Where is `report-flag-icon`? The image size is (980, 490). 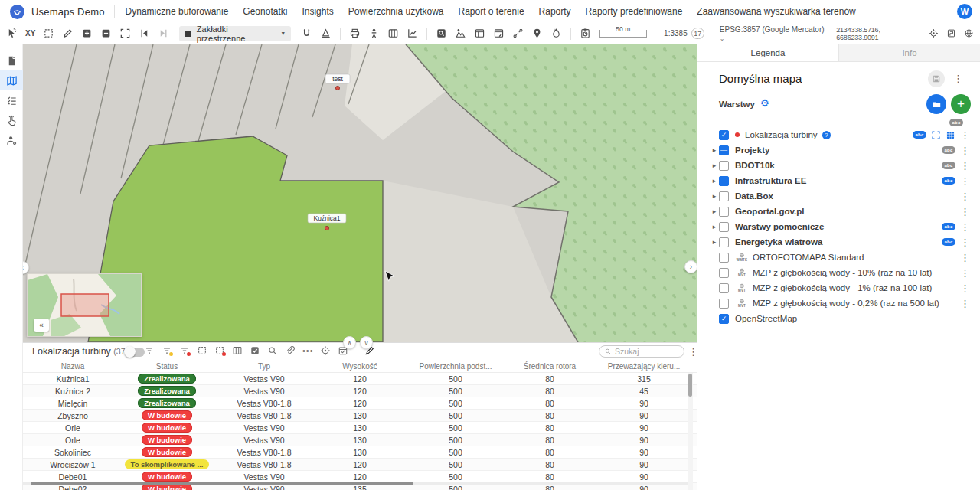 report-flag-icon is located at coordinates (951, 34).